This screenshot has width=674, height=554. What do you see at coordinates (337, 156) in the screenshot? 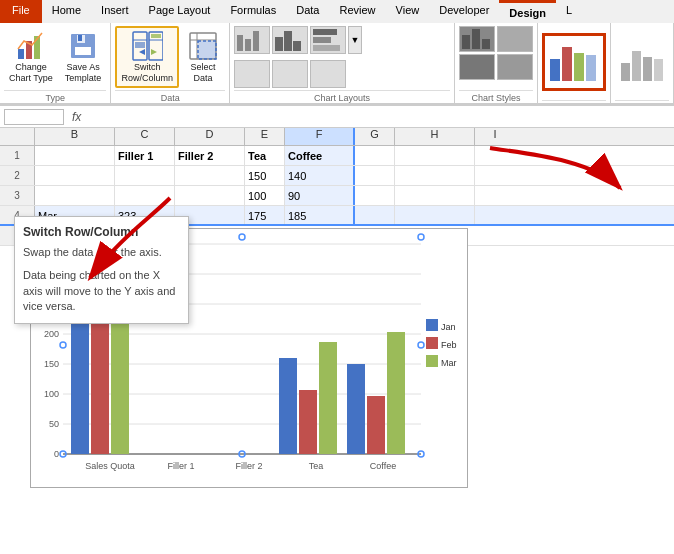
I see `grid-row-1: 1 Filler 1 Filler 2 Tea Coffee` at bounding box center [337, 156].